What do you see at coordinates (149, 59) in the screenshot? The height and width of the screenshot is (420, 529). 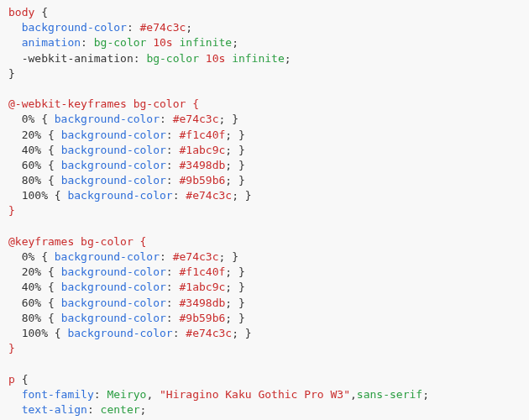 I see `line: -webkit-animation: bg-color 10s infinite…` at bounding box center [149, 59].